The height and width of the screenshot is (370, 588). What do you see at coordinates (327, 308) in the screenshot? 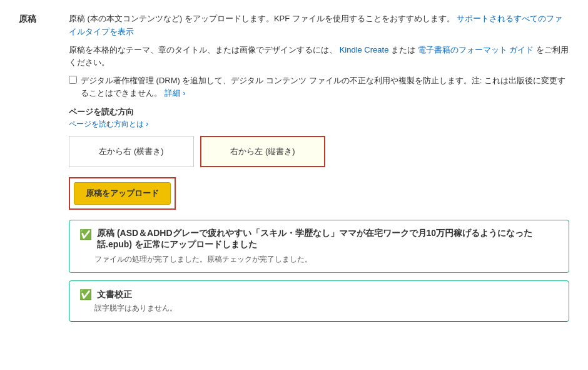
I see `proofread-subtitle: 誤字脱字はありません。` at bounding box center [327, 308].